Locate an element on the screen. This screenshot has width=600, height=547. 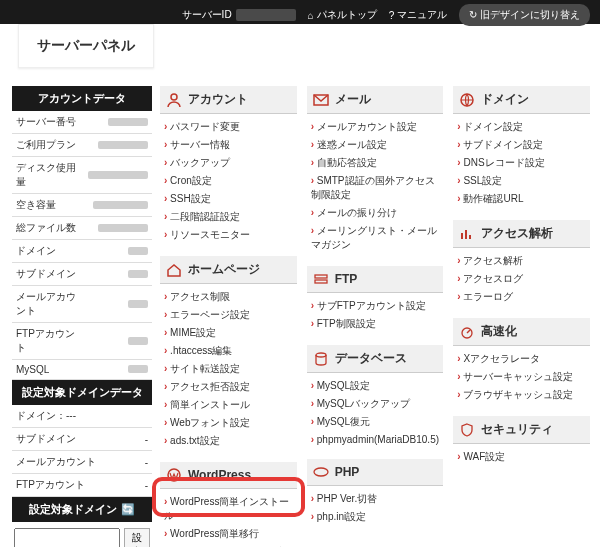
link-ftp-1: FTP制限設定 is located at coordinates (344, 324).